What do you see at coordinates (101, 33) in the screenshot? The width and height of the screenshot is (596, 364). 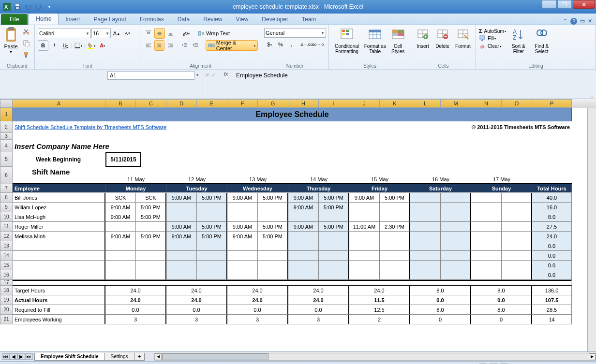 I see `font-size-combo: 16▼` at bounding box center [101, 33].